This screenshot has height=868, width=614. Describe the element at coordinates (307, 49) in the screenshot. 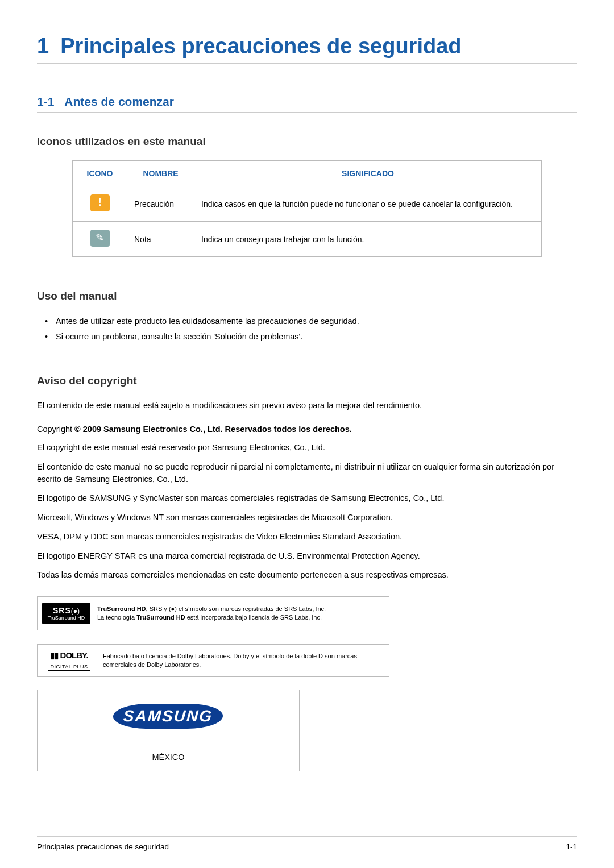

I see `chapter-title: 1Principales precauciones de seguridad` at that location.